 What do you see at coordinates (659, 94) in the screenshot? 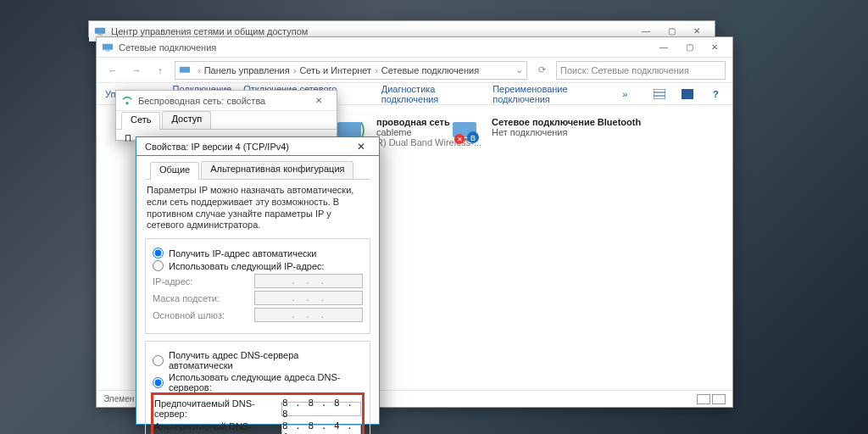
I see `view-options-button` at bounding box center [659, 94].